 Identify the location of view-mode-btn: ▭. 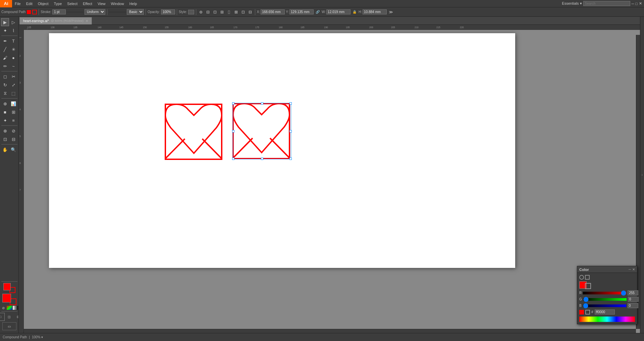
(9, 326).